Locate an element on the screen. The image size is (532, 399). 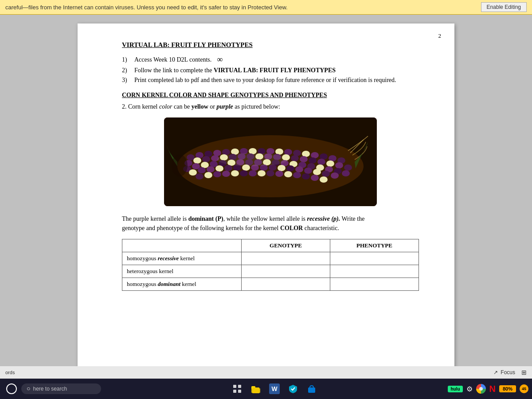
battery-indicator: 80% is located at coordinates (508, 389).